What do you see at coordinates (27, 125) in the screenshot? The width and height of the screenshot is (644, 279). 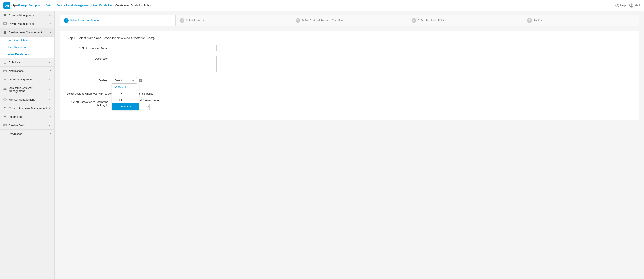 I see `sidebar-item-service-desk: Service Desk` at bounding box center [27, 125].